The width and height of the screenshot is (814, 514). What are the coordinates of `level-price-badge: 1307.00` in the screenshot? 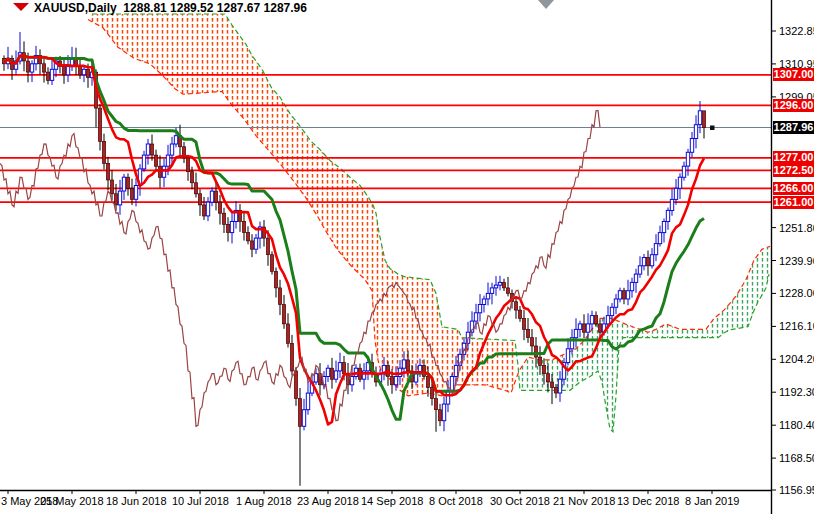 It's located at (794, 74).